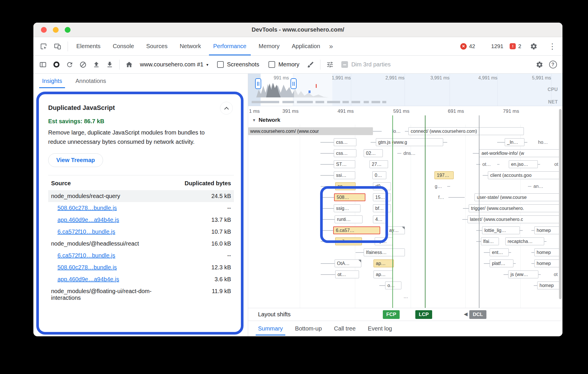 The width and height of the screenshot is (588, 374). I want to click on bottom-tab-summary: Summary, so click(270, 329).